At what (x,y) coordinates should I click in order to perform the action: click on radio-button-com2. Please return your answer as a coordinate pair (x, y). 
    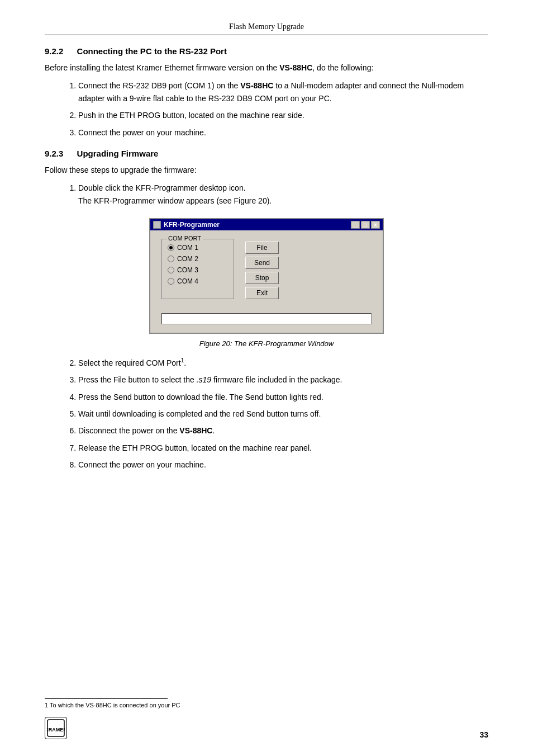
    Looking at the image, I should click on (171, 259).